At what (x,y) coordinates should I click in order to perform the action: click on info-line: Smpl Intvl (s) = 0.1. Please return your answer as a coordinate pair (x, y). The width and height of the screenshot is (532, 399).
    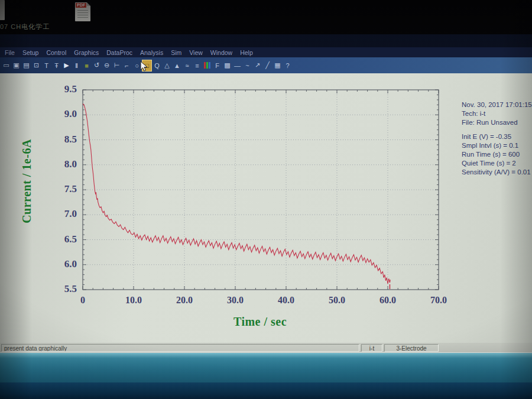
    Looking at the image, I should click on (497, 145).